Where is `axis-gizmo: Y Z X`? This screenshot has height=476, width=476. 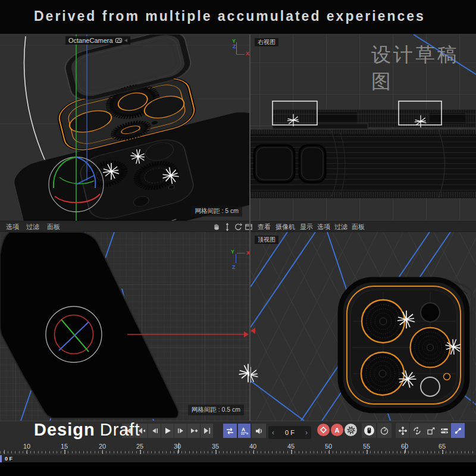
axis-gizmo: Y Z X is located at coordinates (240, 49).